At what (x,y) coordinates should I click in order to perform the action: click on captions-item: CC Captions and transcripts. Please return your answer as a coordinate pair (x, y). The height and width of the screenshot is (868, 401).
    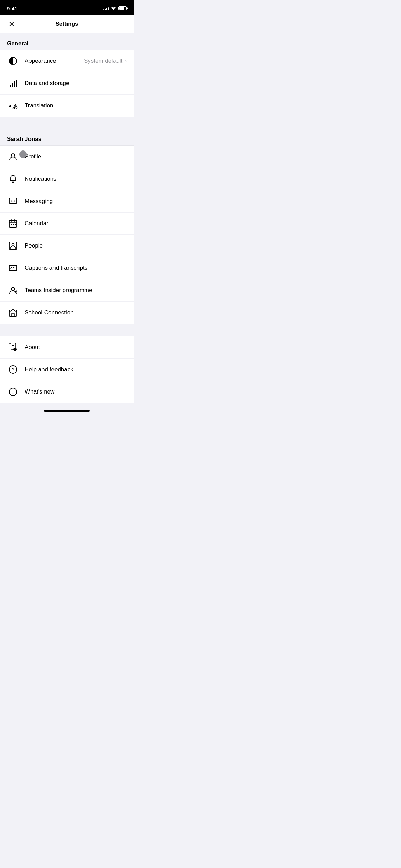
    Looking at the image, I should click on (67, 268).